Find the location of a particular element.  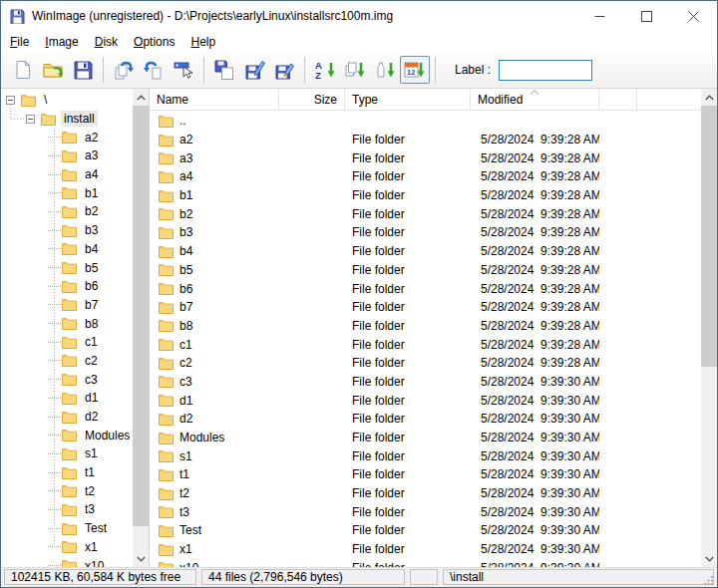

tree-item-d1: d1 is located at coordinates (67, 399).